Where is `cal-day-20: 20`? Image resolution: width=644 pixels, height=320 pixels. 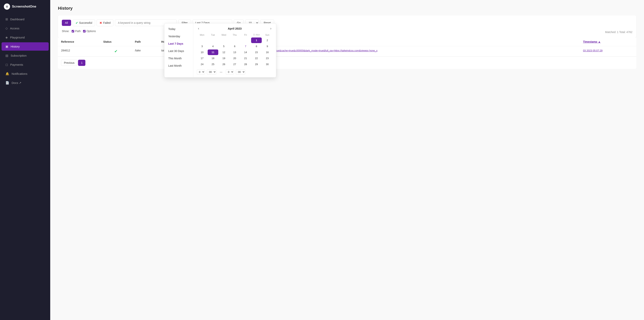
cal-day-20: 20 is located at coordinates (235, 58).